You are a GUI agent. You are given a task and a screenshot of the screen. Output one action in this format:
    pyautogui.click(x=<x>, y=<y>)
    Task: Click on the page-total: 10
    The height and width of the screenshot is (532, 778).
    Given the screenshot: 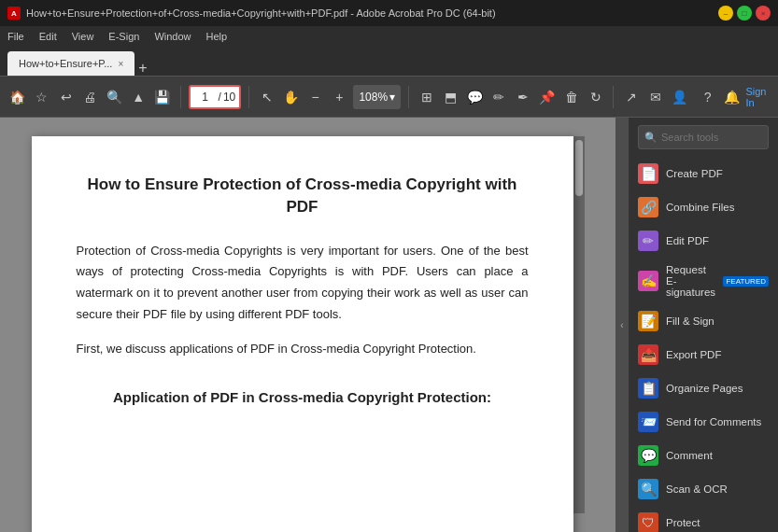 What is the action you would take?
    pyautogui.click(x=230, y=97)
    